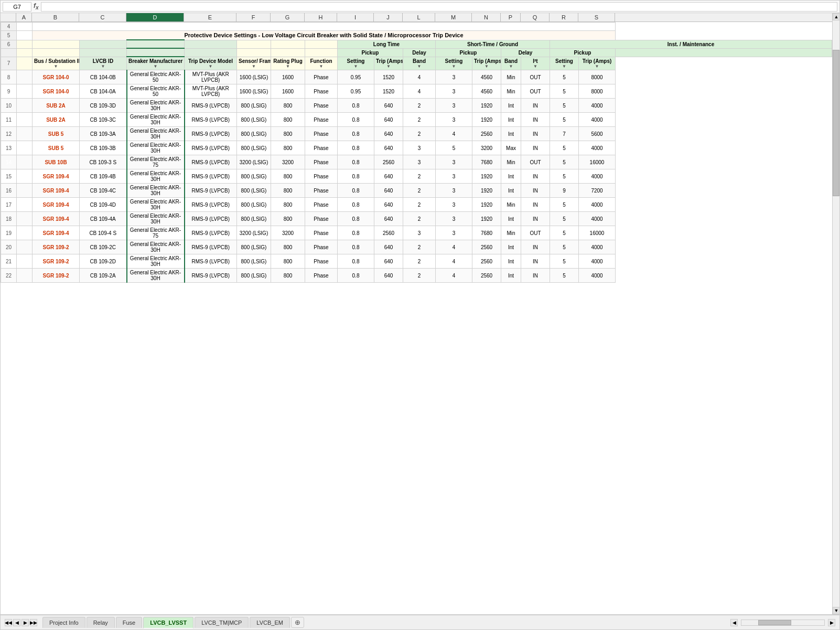 The image size is (840, 630). Describe the element at coordinates (511, 91) in the screenshot. I see `st-band-9: Min` at that location.